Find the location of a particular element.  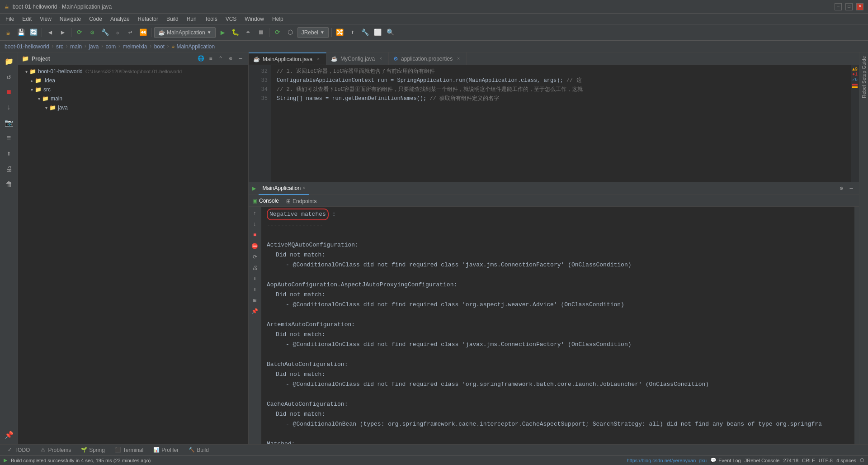

terminal-tab: ⬛ Terminal is located at coordinates (129, 450).